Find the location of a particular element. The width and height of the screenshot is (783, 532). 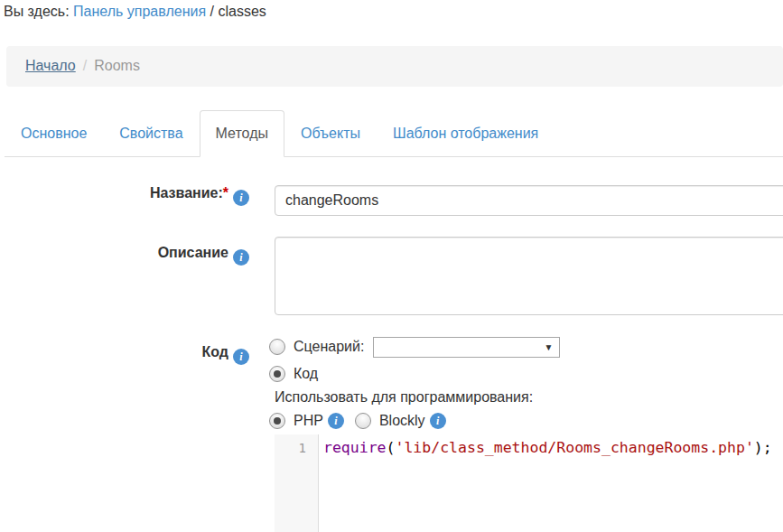

editor-gutter: 1 is located at coordinates (296, 483).